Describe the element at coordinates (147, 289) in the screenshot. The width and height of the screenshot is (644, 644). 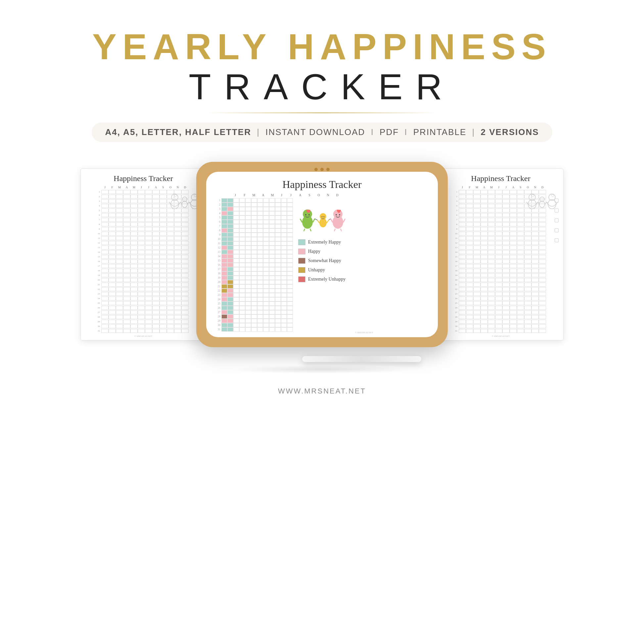
I see `grid-row: 22` at that location.